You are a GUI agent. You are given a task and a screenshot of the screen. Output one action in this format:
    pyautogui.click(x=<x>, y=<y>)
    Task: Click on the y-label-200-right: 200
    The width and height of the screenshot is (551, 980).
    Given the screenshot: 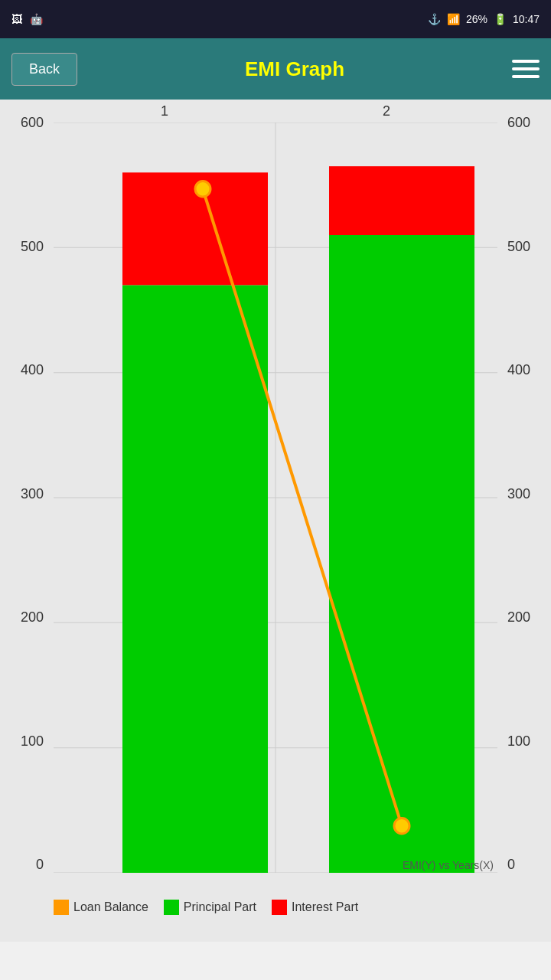 What is the action you would take?
    pyautogui.click(x=519, y=617)
    